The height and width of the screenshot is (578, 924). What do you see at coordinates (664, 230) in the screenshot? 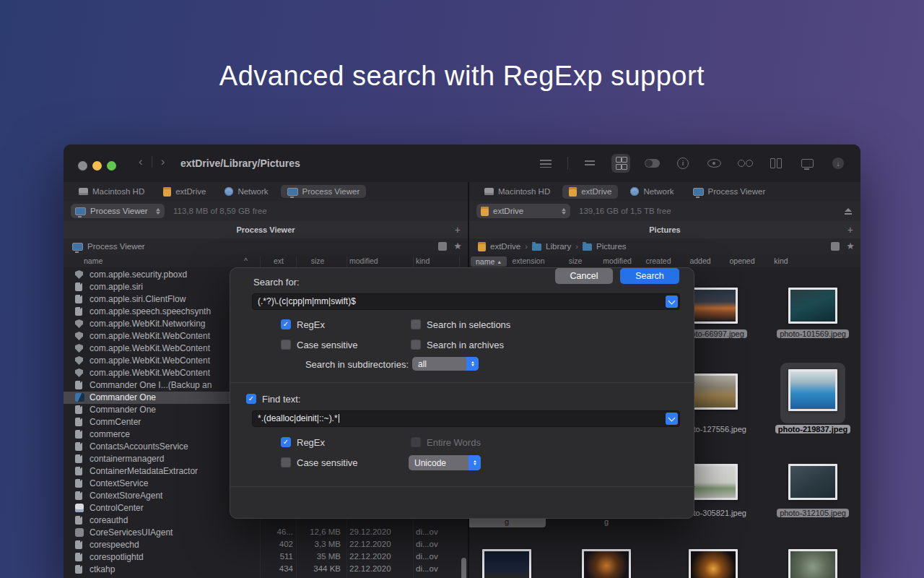
I see `right-tab: Pictures` at bounding box center [664, 230].